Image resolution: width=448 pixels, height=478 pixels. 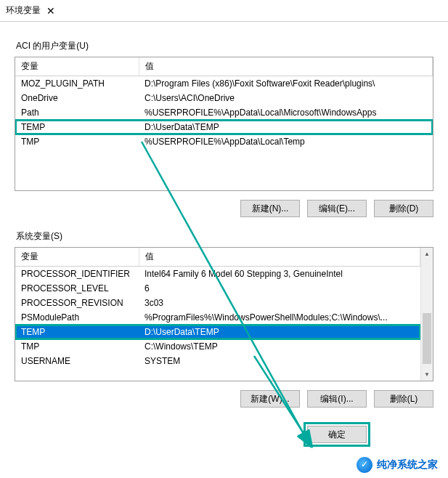 What do you see at coordinates (218, 288) in the screenshot?
I see `table-row: PROCESSOR_LEVEL6` at bounding box center [218, 288].